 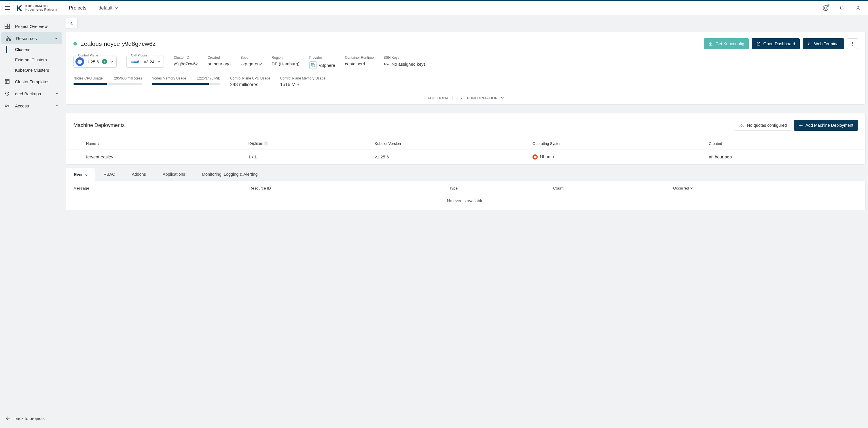 What do you see at coordinates (852, 44) in the screenshot?
I see `dots-vertical-icon` at bounding box center [852, 44].